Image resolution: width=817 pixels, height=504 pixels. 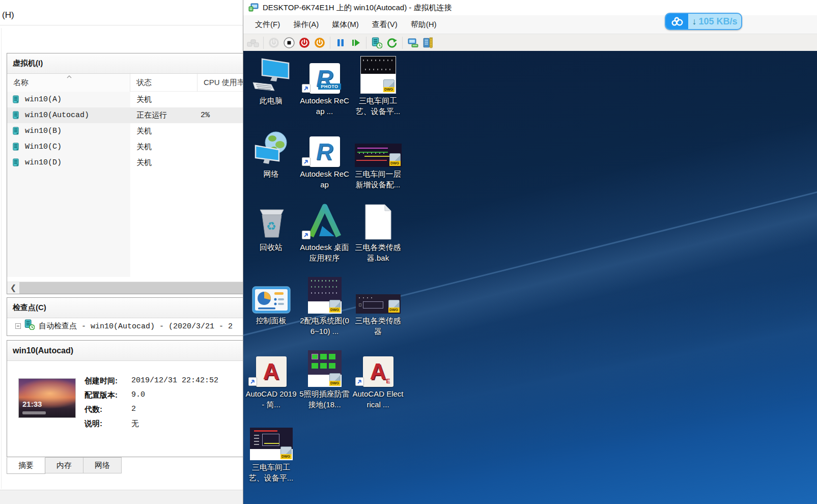 What do you see at coordinates (103, 465) in the screenshot?
I see `tab-网络: 网络` at bounding box center [103, 465].